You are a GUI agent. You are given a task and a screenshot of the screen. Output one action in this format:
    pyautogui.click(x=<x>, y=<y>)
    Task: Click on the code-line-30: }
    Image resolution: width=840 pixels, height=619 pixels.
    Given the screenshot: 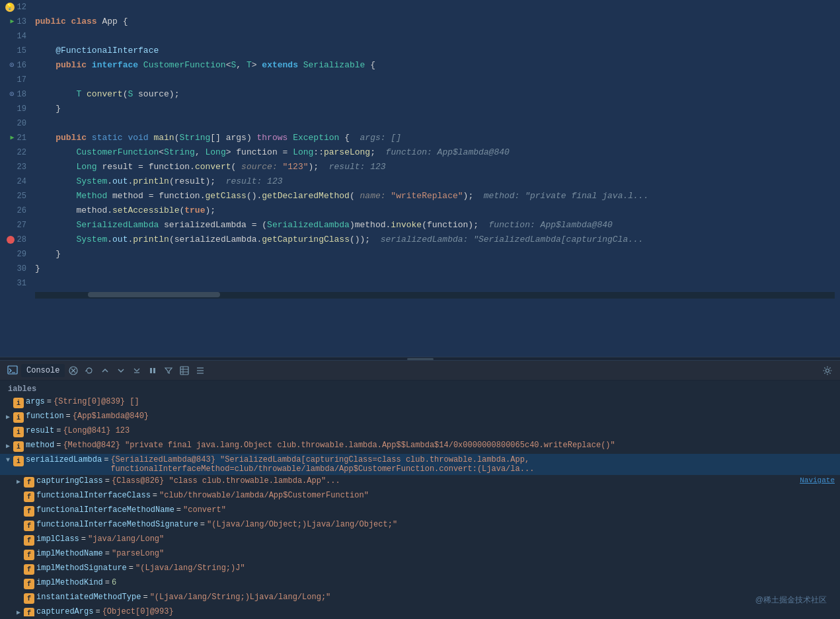 What is the action you would take?
    pyautogui.click(x=435, y=269)
    